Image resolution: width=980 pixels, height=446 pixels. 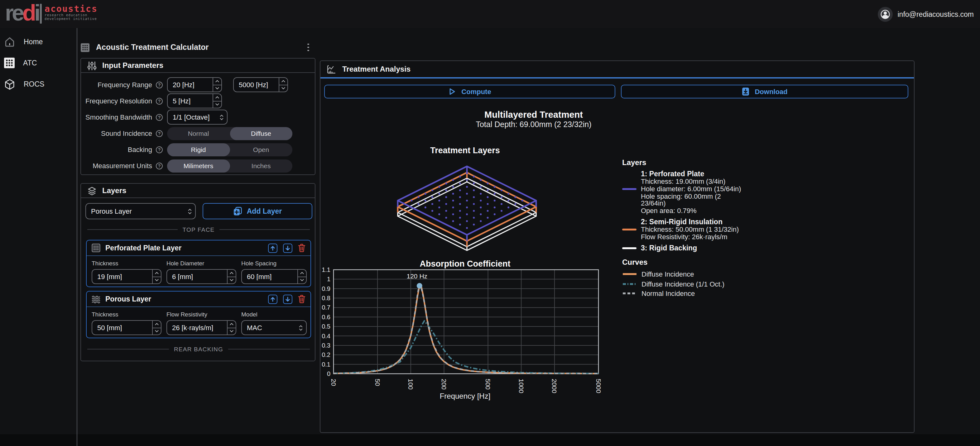 What do you see at coordinates (199, 133) in the screenshot?
I see `toggle-option-normal: Normal` at bounding box center [199, 133].